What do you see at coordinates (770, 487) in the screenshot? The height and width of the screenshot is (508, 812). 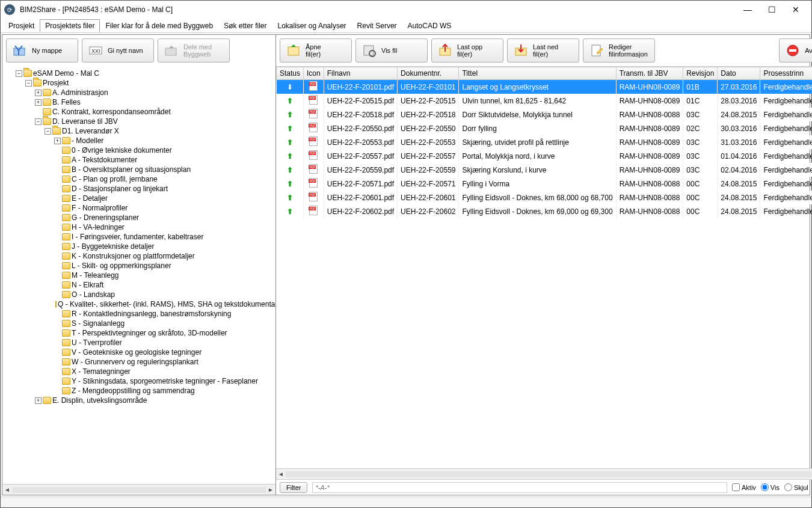 I see `filter-vis-radio: Vis` at bounding box center [770, 487].